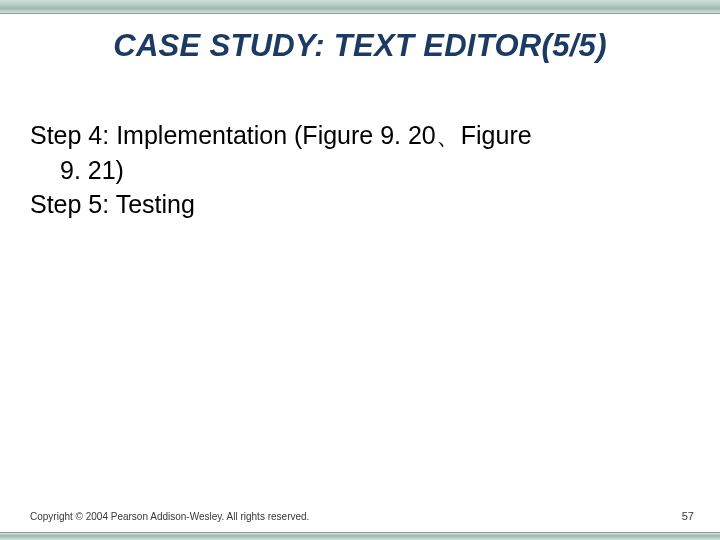  What do you see at coordinates (360, 536) in the screenshot?
I see `bottom-decorative-bar` at bounding box center [360, 536].